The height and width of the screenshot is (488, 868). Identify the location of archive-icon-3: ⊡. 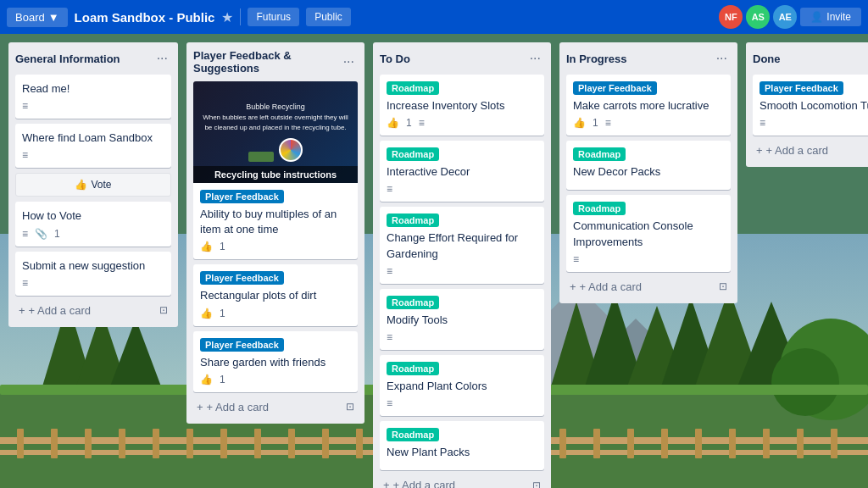
(537, 484).